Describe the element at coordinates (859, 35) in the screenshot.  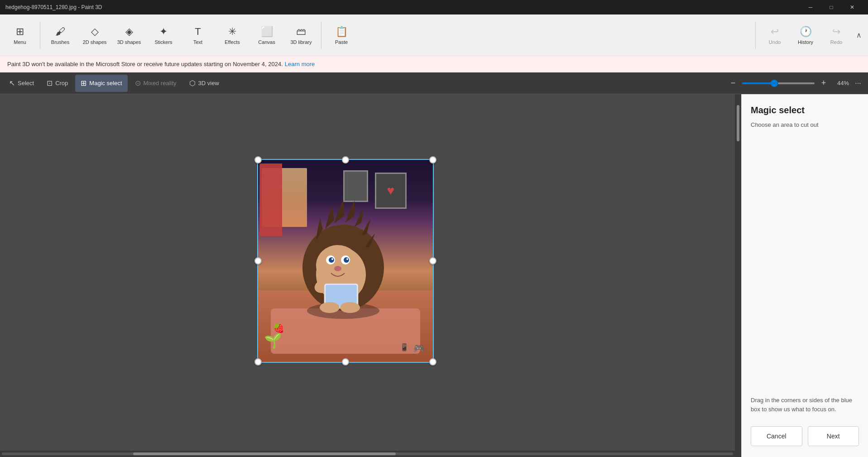
I see `collapse-button: ∧` at that location.